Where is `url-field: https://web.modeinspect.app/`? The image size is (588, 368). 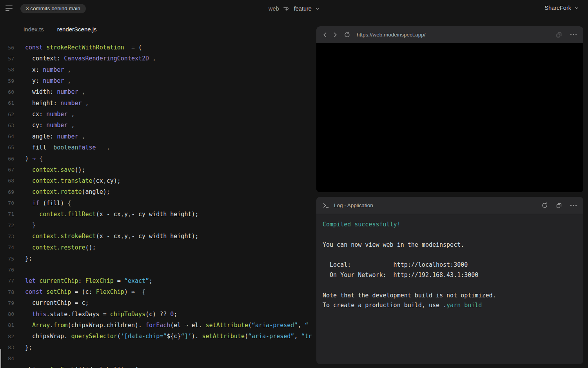
url-field: https://web.modeinspect.app/ is located at coordinates (456, 35).